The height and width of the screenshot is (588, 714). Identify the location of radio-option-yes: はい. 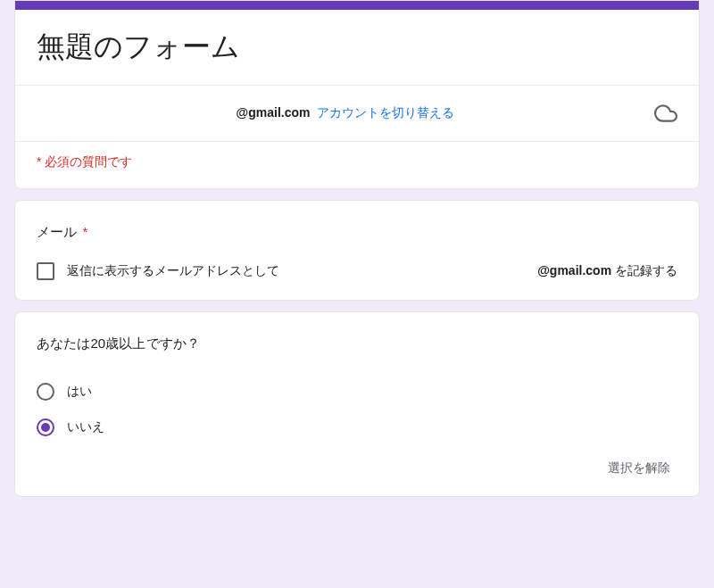
(357, 392).